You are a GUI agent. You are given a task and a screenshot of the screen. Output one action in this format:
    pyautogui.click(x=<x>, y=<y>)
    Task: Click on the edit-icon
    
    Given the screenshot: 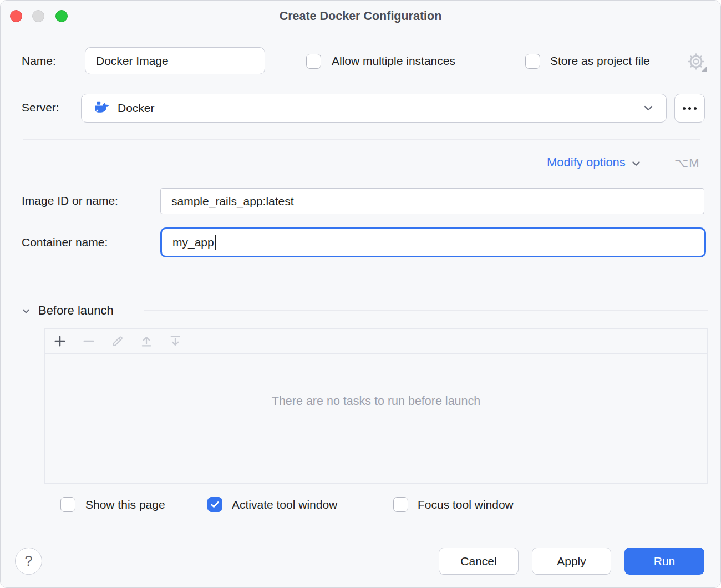 What is the action you would take?
    pyautogui.click(x=118, y=341)
    